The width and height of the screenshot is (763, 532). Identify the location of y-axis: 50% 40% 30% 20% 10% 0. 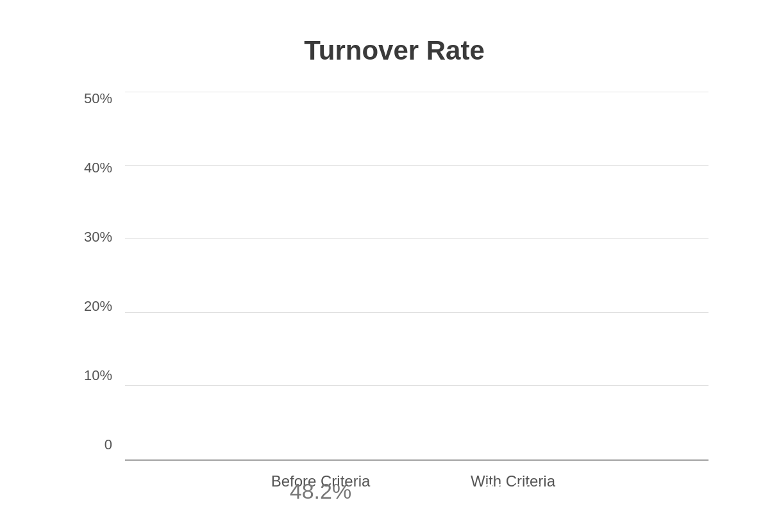
(103, 291).